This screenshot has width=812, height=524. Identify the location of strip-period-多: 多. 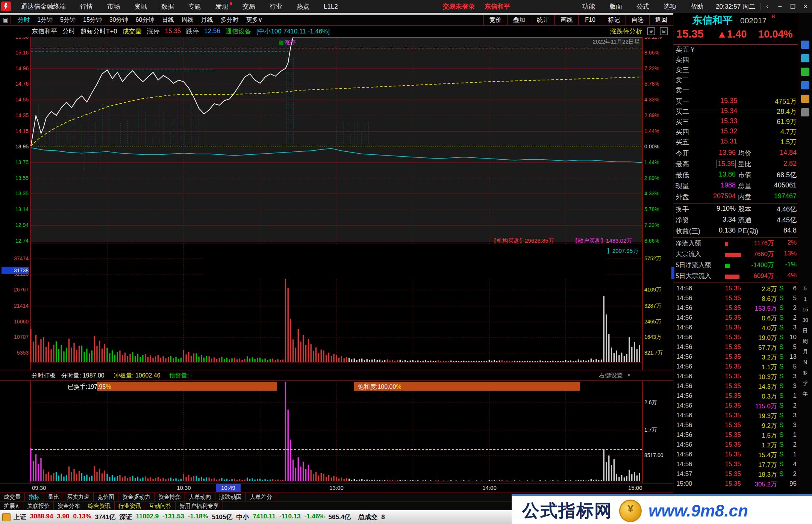
(805, 373).